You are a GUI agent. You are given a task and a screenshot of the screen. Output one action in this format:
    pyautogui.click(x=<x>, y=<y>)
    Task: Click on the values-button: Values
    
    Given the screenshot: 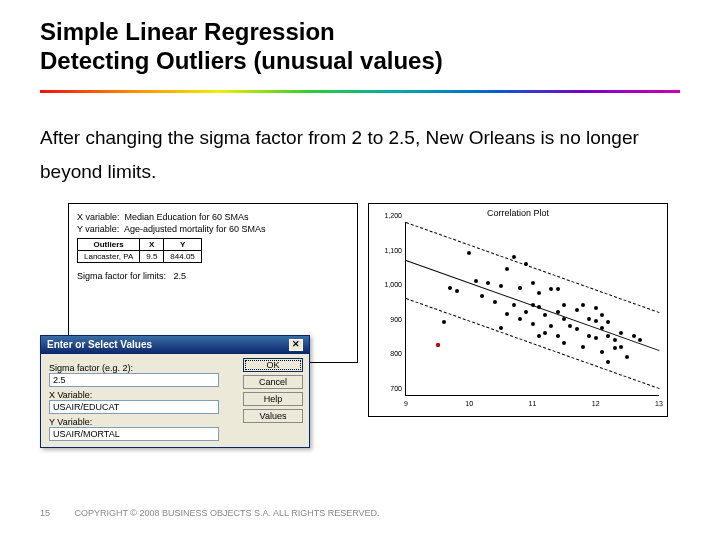 What is the action you would take?
    pyautogui.click(x=273, y=416)
    